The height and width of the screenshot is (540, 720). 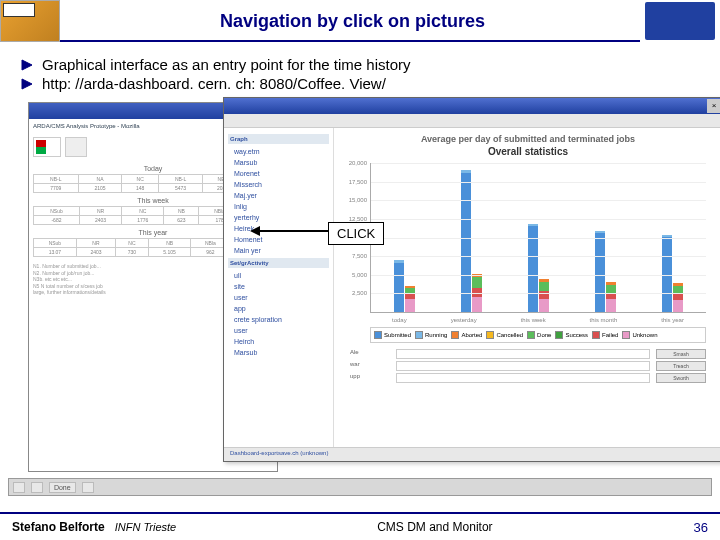 I want to click on x-tick: yesterday, so click(x=464, y=320).